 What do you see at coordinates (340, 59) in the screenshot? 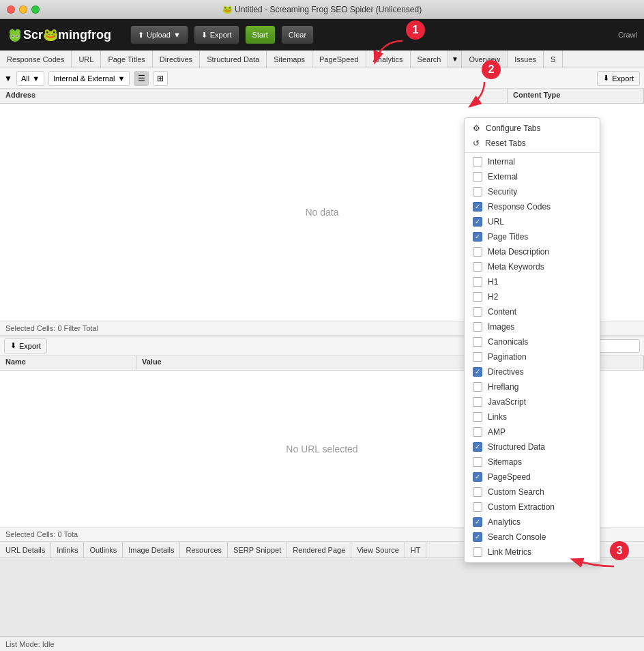
I see `tab-pagespeed: PageSpeed` at bounding box center [340, 59].